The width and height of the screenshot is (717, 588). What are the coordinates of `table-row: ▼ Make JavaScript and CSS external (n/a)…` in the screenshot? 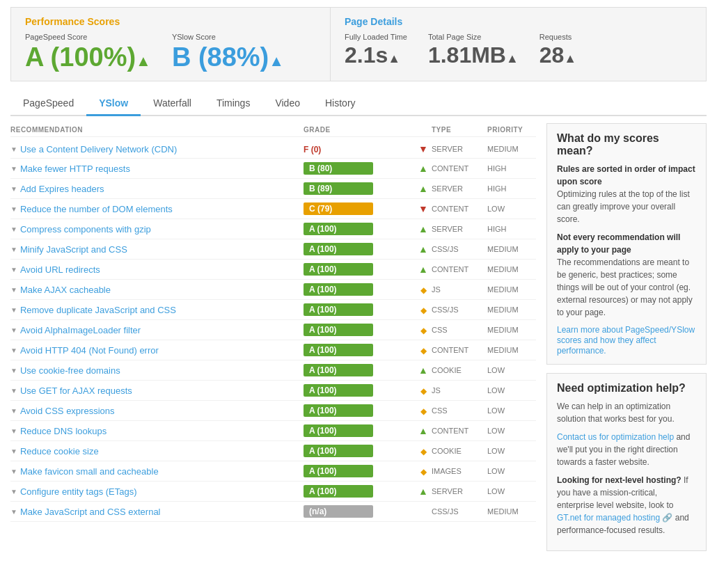 It's located at (273, 512).